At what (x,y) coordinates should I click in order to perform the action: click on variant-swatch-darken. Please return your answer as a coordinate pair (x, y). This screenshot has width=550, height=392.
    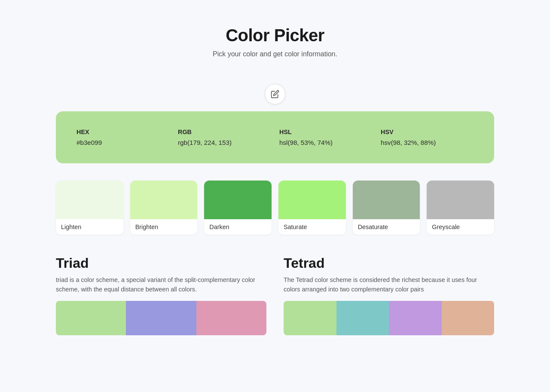
    Looking at the image, I should click on (238, 200).